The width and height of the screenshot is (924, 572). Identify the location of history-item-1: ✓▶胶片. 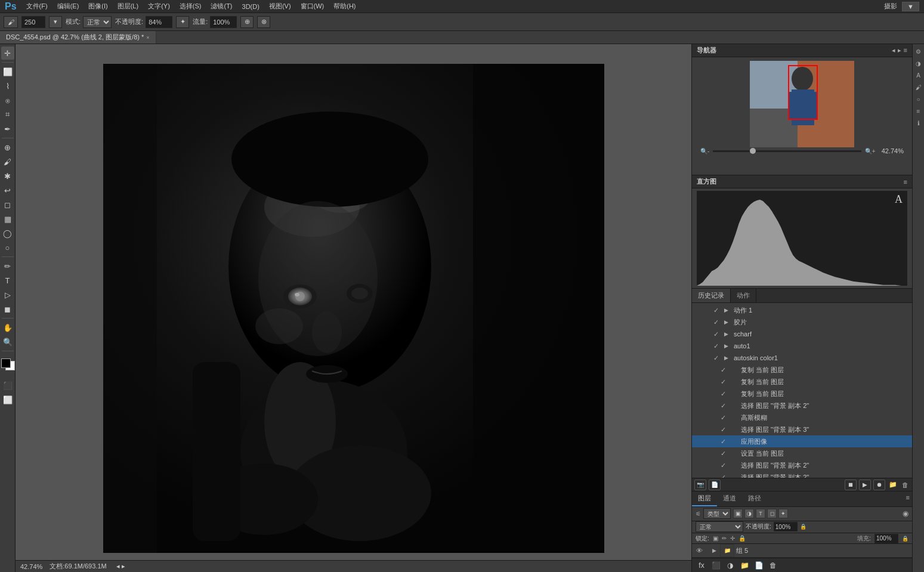
(802, 322).